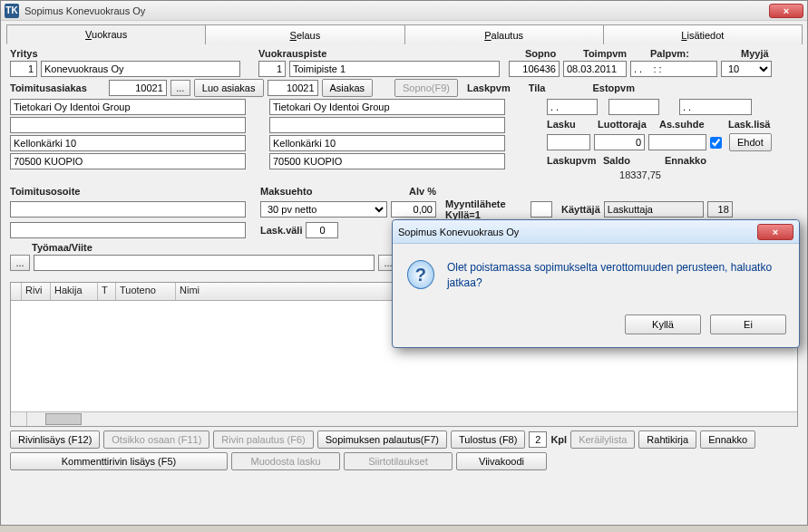 This screenshot has width=808, height=532. I want to click on ehdot-button: Ehdot, so click(751, 142).